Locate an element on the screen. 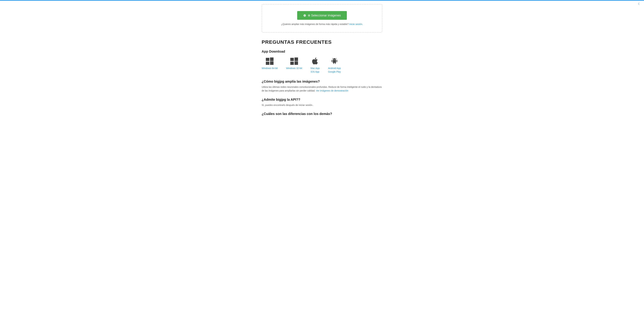  apple-icon is located at coordinates (315, 61).